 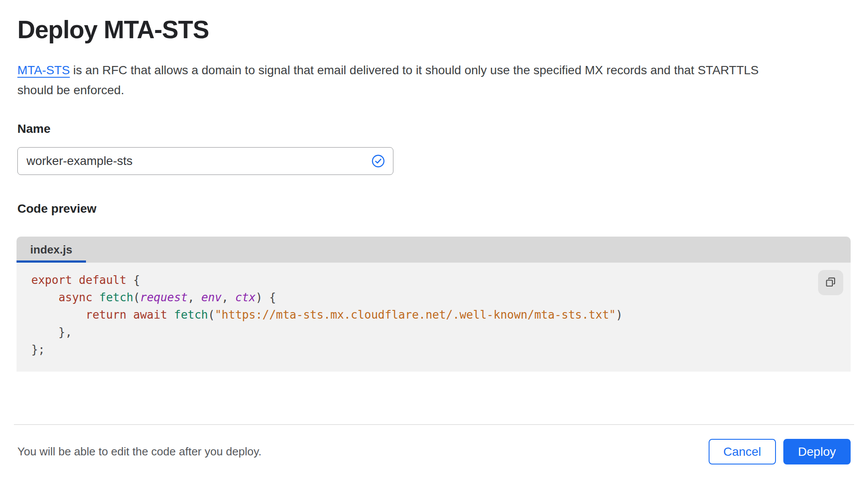 What do you see at coordinates (434, 129) in the screenshot?
I see `name-label: Name` at bounding box center [434, 129].